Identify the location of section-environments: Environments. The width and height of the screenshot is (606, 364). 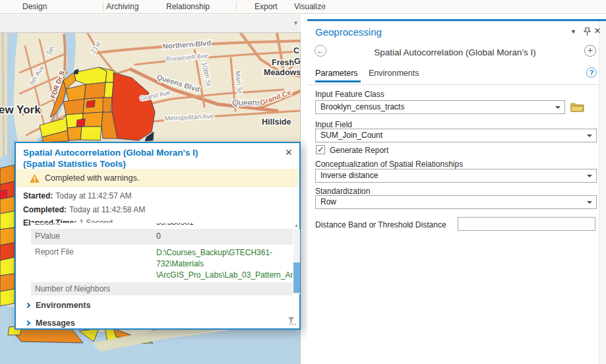
(63, 305).